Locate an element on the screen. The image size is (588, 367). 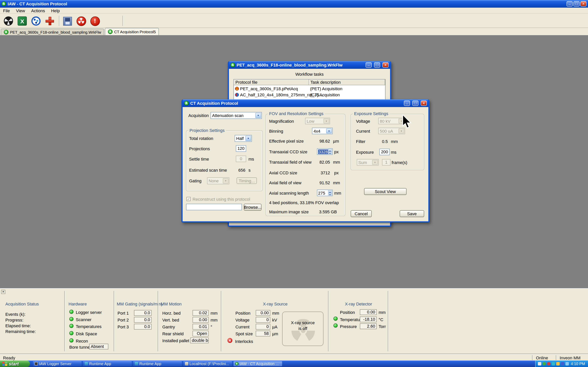
taskbar-button-localhost: LocalHost (F:\Preclini... is located at coordinates (208, 364).